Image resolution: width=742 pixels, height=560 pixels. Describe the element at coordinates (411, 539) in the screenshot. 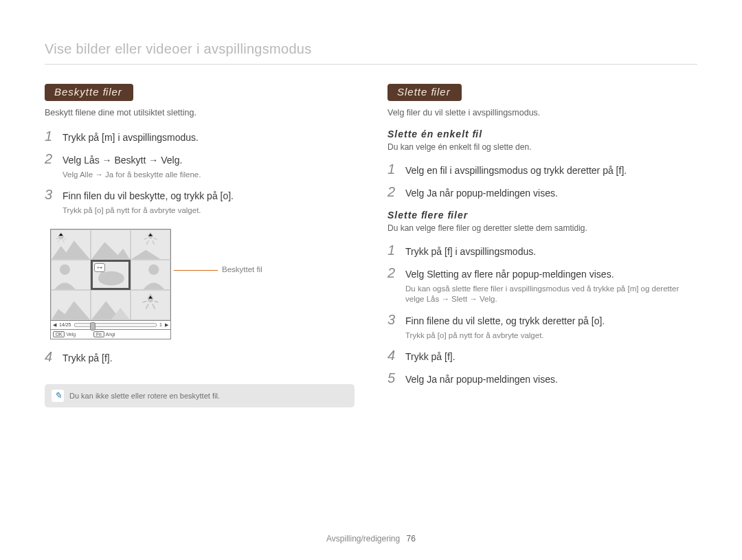

I see `page-number: 76` at that location.